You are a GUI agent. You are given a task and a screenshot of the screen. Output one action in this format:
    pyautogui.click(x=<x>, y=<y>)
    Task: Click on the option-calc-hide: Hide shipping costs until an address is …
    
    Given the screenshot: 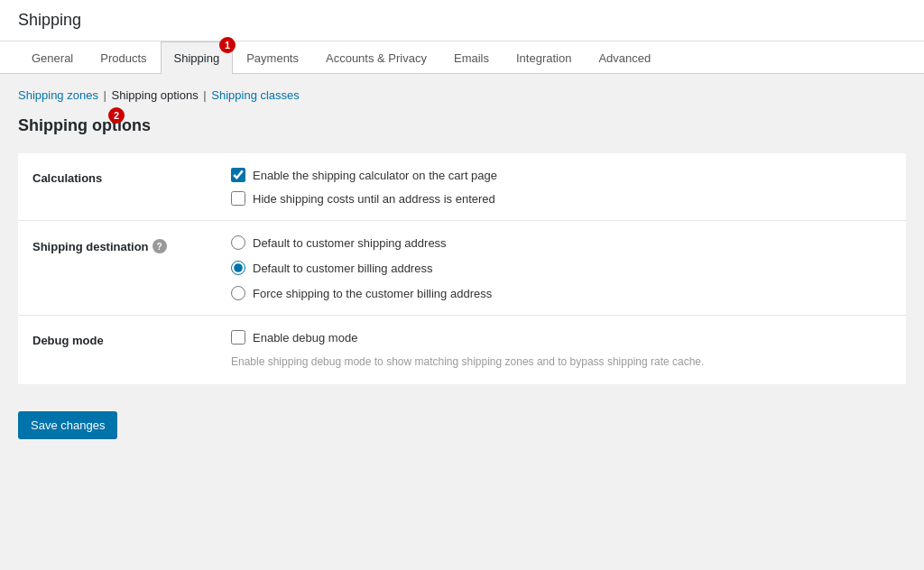 What is the action you would take?
    pyautogui.click(x=561, y=198)
    